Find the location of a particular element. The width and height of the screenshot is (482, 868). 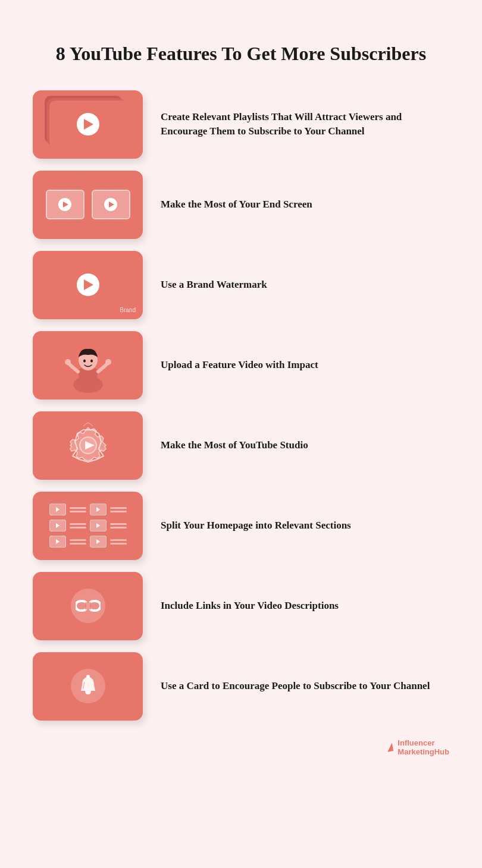

gear-svg is located at coordinates (88, 445).